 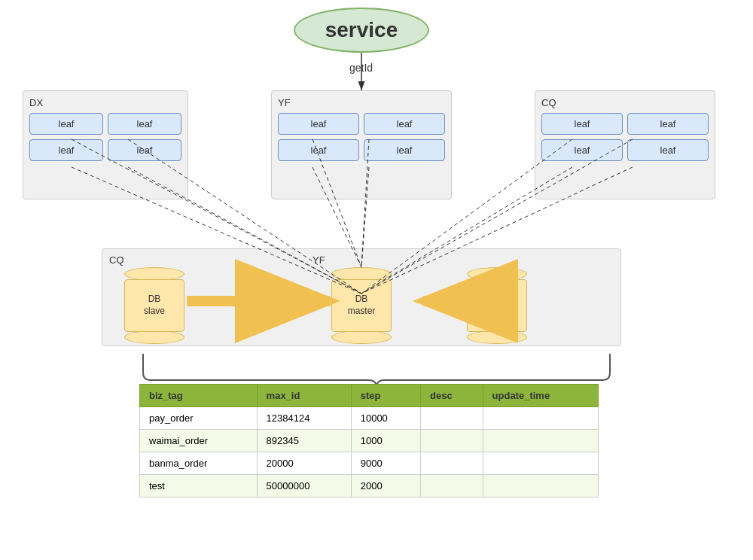 I want to click on table-cell: 9000, so click(x=386, y=464).